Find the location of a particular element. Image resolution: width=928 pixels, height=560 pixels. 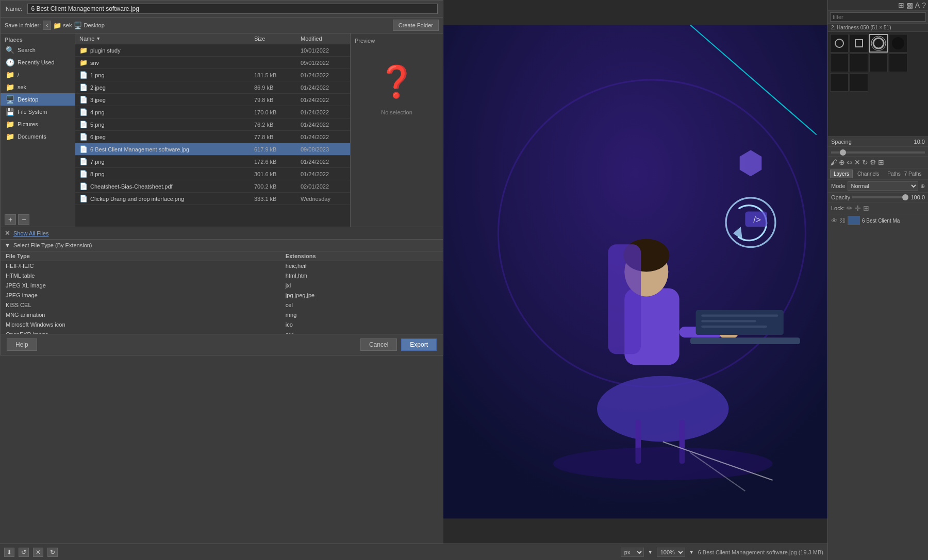

file-type-row: HEIF/HEIC heic,heif is located at coordinates (222, 266).